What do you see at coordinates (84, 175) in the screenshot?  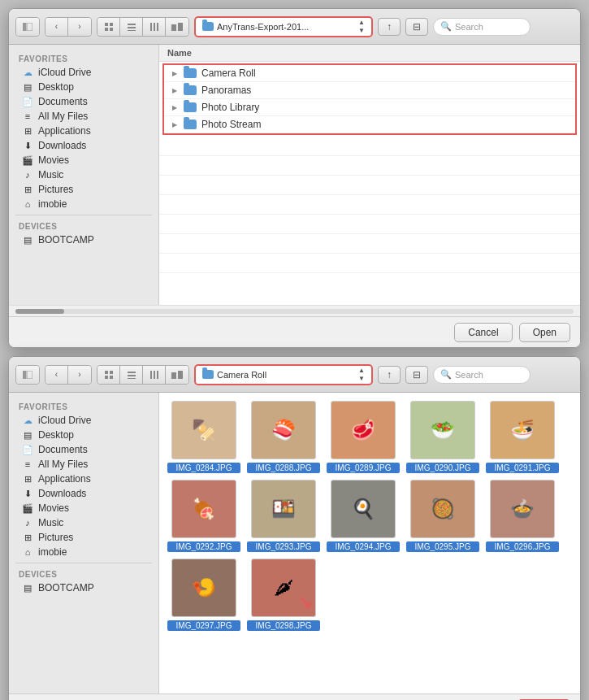 I see `sidebar-item-music: ♪ Music` at bounding box center [84, 175].